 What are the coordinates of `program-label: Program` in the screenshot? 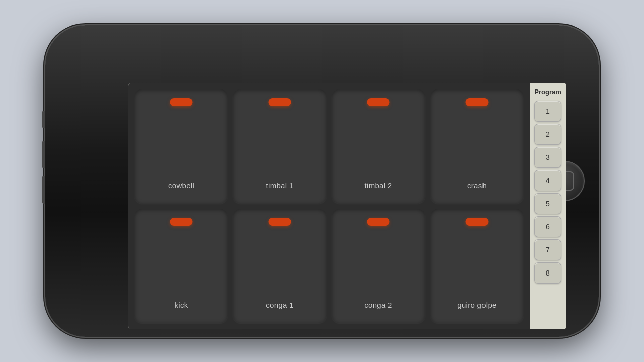 It's located at (547, 92).